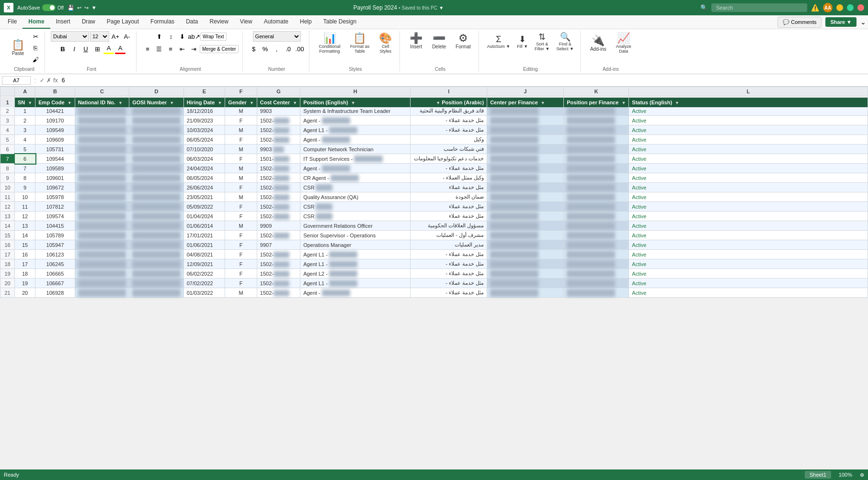 This screenshot has width=868, height=480. I want to click on cell-gender-13: F, so click(241, 216).